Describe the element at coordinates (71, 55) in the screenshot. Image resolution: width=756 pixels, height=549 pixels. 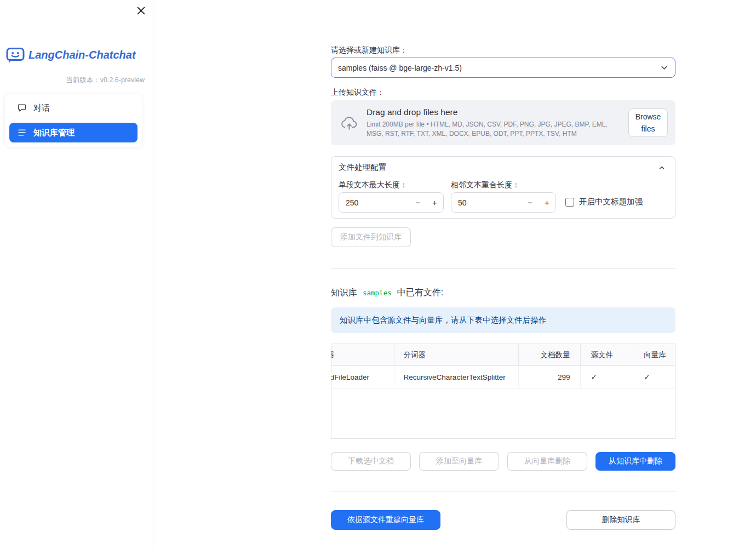
I see `app-logo: LangChain-Chatchat` at that location.